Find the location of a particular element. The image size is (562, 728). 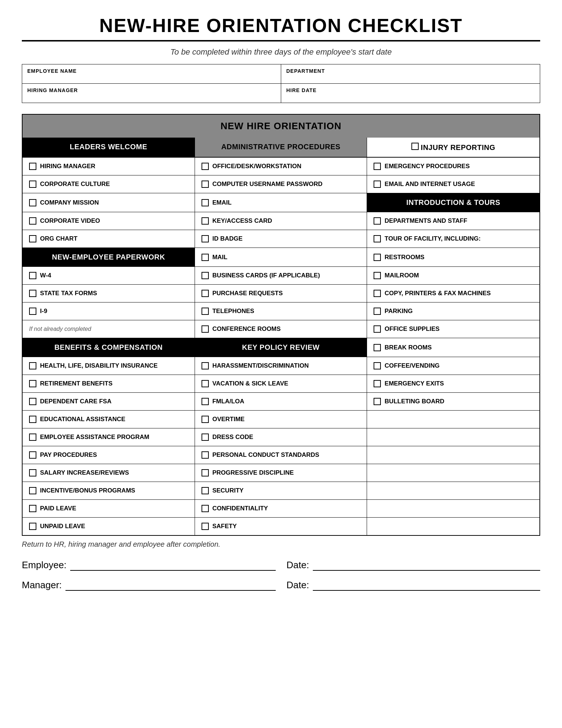

employee-name-label: EMPLOYEE NAME is located at coordinates (151, 71).